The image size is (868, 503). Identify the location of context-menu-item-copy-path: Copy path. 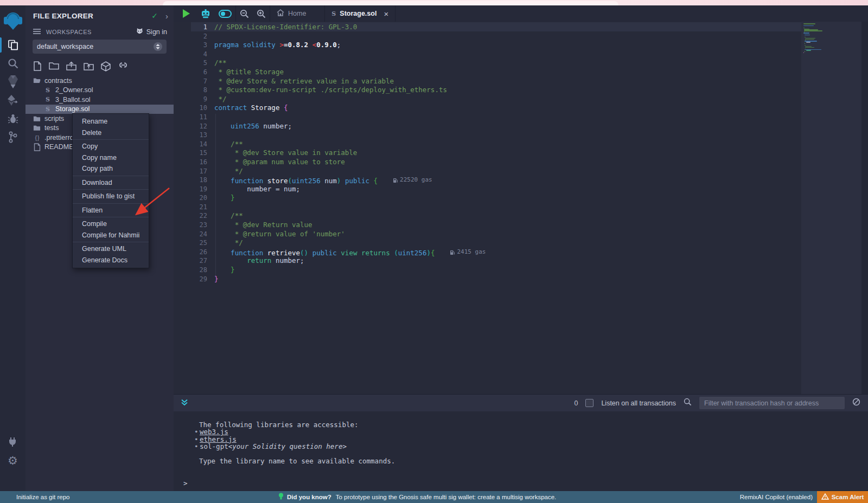
(111, 169).